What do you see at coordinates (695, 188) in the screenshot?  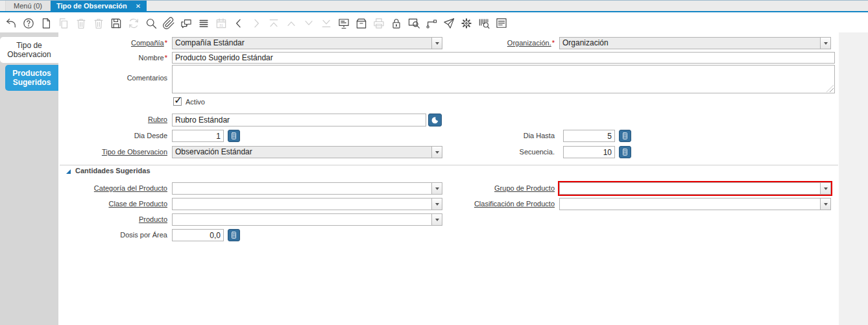 I see `grupo-de-producto-combobox` at bounding box center [695, 188].